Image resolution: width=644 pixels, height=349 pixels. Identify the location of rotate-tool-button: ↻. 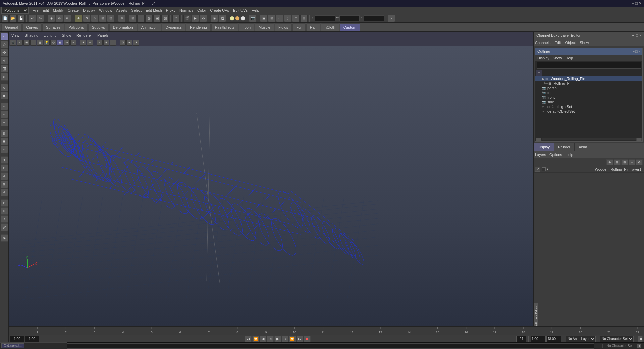
(87, 18).